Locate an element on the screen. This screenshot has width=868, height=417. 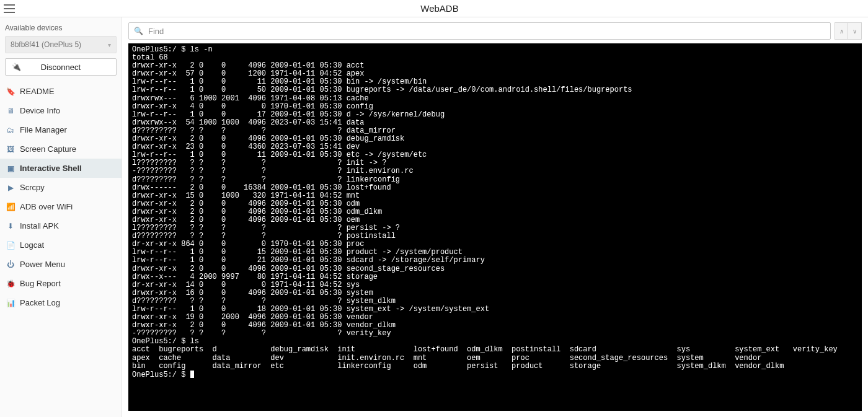
nav-item-adb-over-wifi: 📶ADB over WiFi is located at coordinates (61, 207).